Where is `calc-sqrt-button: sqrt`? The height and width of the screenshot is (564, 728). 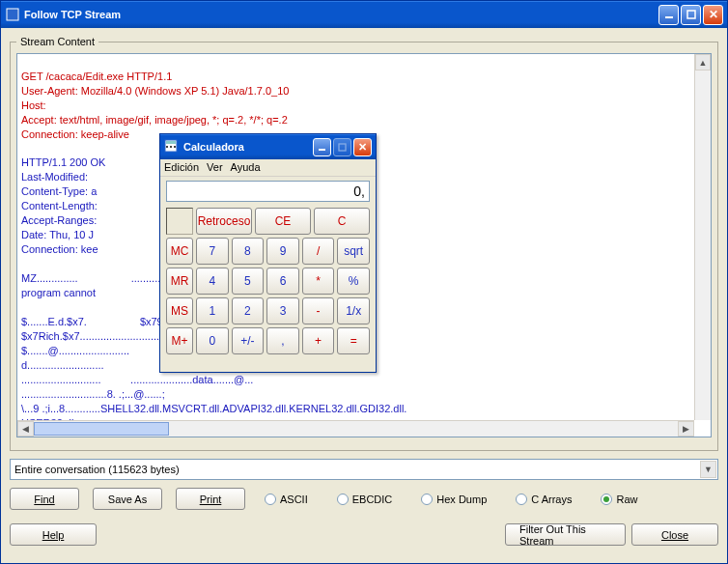
calc-sqrt-button: sqrt is located at coordinates (353, 251).